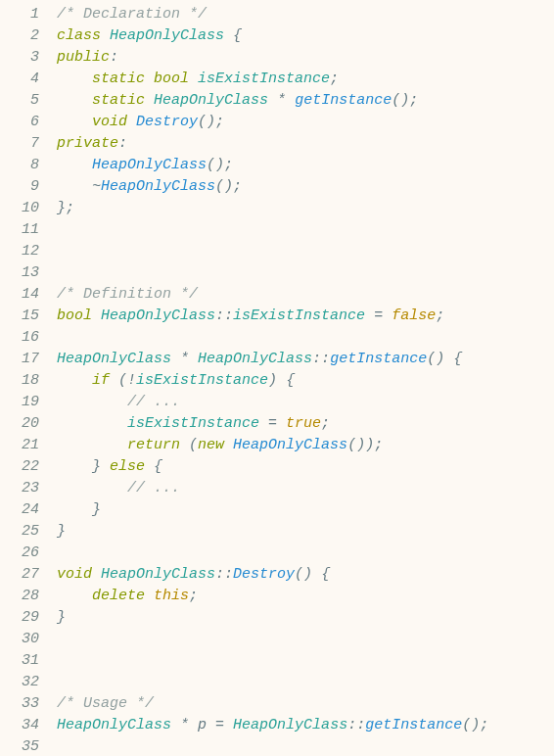  I want to click on line-number: 11, so click(20, 230).